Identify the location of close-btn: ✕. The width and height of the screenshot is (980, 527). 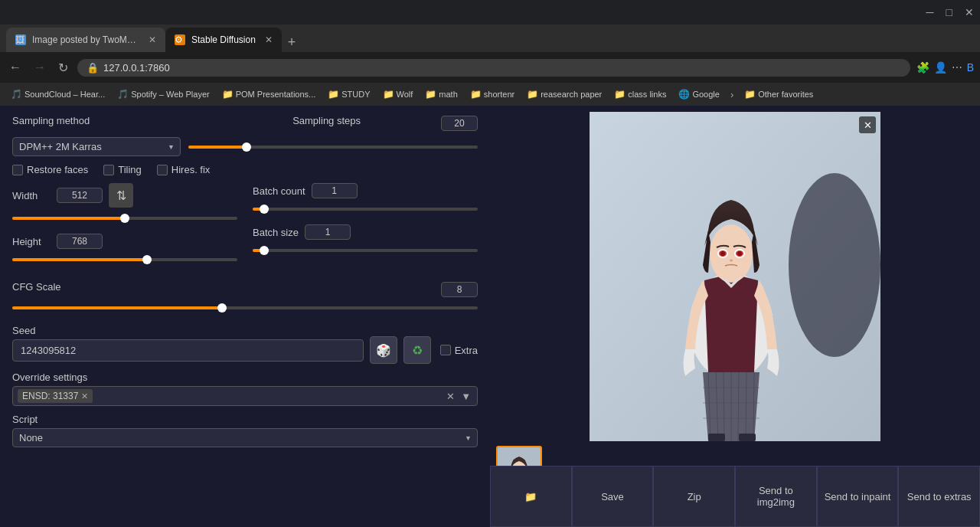
(969, 12).